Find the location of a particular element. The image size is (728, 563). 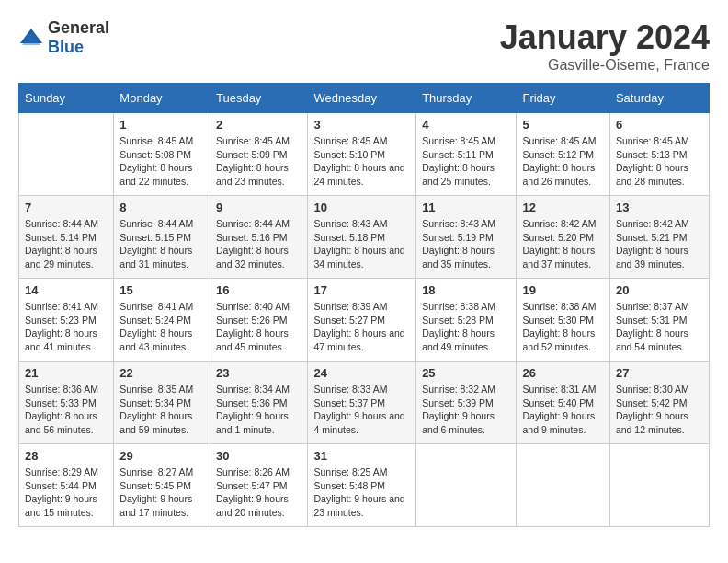

calendar-cell: 20Sunrise: 8:37 AMSunset: 5:31 PMDayligh… is located at coordinates (659, 320).